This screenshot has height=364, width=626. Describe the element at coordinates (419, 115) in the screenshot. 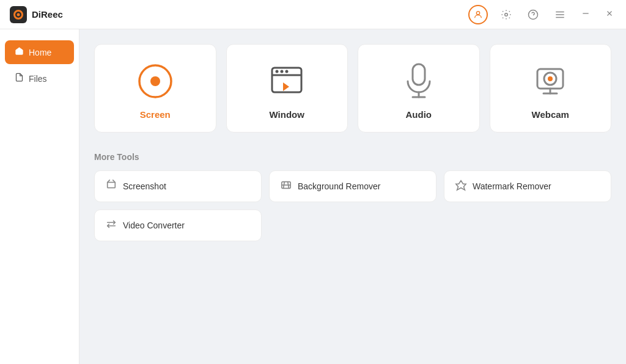

I see `audio-label: Audio` at that location.